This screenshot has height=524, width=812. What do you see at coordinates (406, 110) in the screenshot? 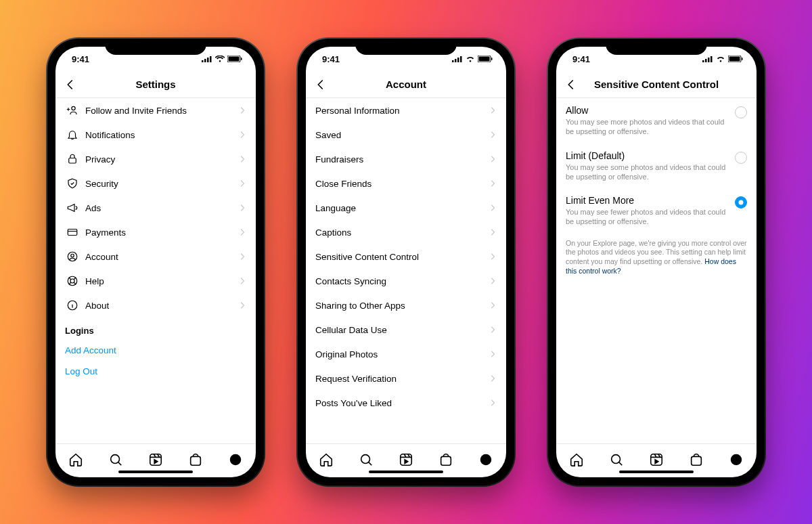
I see `account-row-personal-information: Personal Information` at bounding box center [406, 110].